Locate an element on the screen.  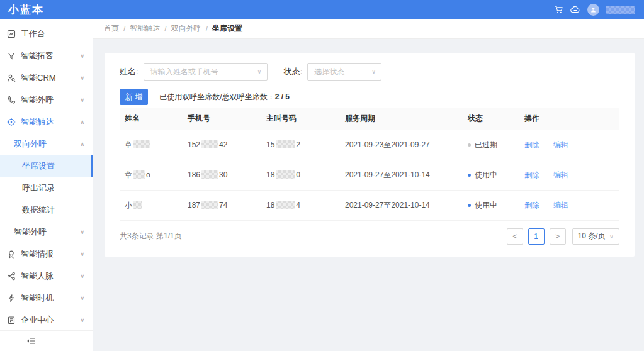
sidebar-item-label: 工作台 is located at coordinates (33, 34).